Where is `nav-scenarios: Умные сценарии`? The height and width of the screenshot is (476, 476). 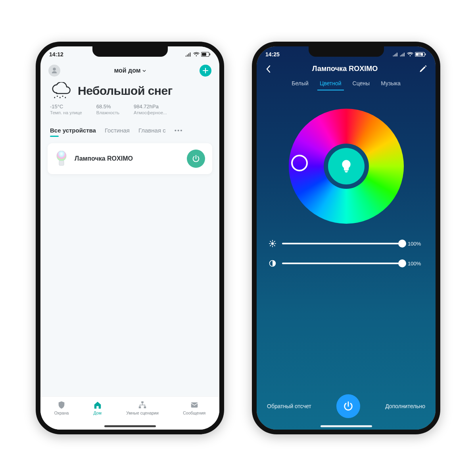
nav-scenarios: Умные сценарии is located at coordinates (142, 408).